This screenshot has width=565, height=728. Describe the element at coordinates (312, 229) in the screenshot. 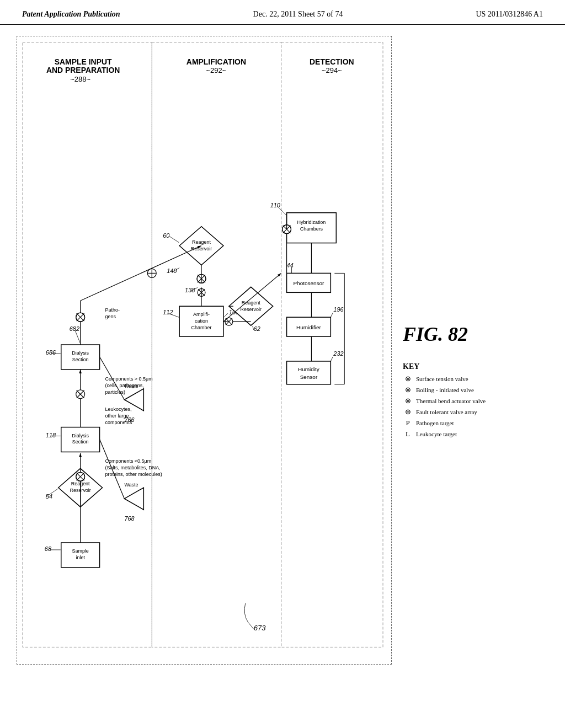

I see `svg-text: Chambers` at that location.